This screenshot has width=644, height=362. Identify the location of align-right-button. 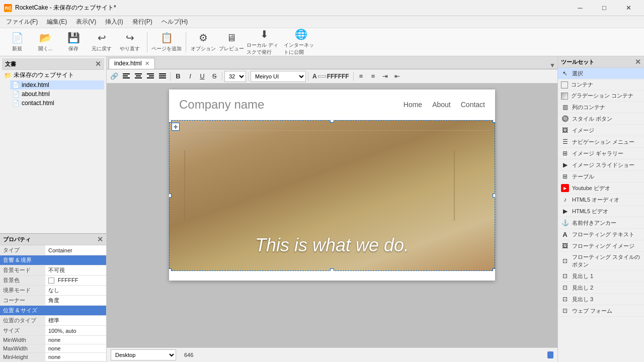
(150, 76).